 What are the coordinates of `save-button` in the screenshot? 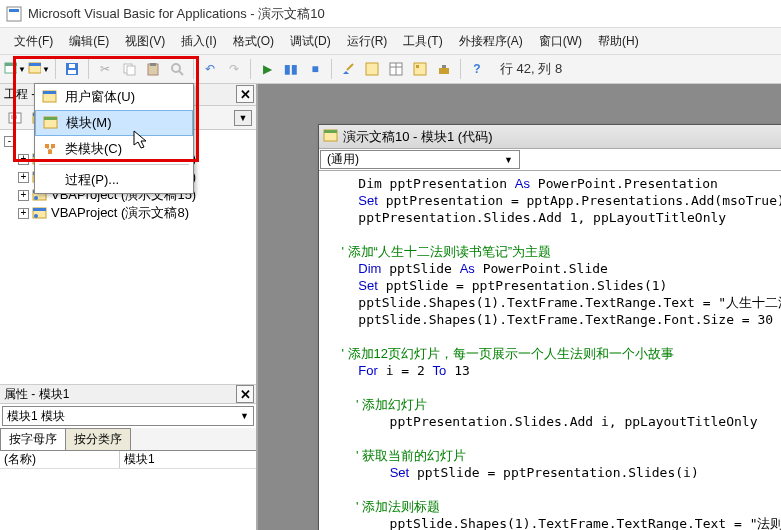 It's located at (72, 69).